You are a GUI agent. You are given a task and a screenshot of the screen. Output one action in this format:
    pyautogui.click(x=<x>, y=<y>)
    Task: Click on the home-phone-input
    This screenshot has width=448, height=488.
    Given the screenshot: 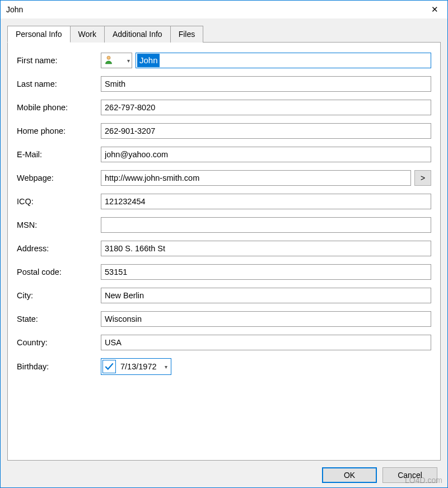 What is the action you would take?
    pyautogui.click(x=266, y=131)
    